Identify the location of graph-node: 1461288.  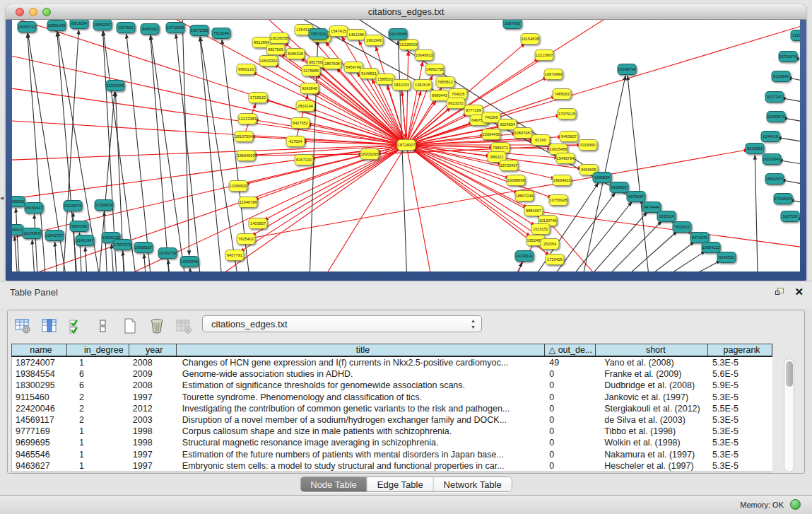
(356, 35).